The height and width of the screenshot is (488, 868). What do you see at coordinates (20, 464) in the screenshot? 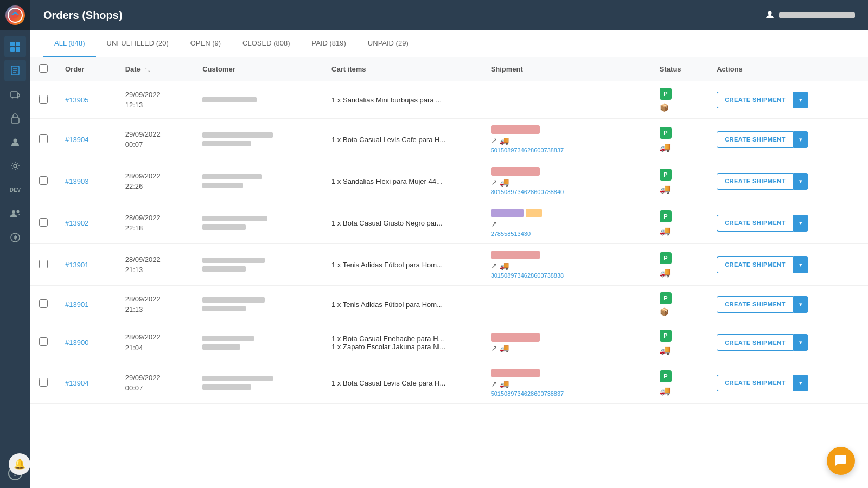
I see `notification-bell: 🔔` at bounding box center [20, 464].